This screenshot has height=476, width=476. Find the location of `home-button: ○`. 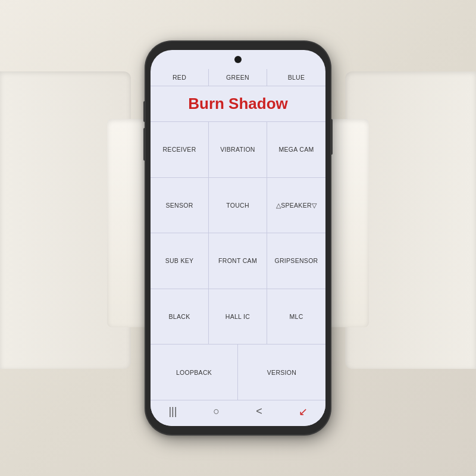

home-button: ○ is located at coordinates (217, 412).